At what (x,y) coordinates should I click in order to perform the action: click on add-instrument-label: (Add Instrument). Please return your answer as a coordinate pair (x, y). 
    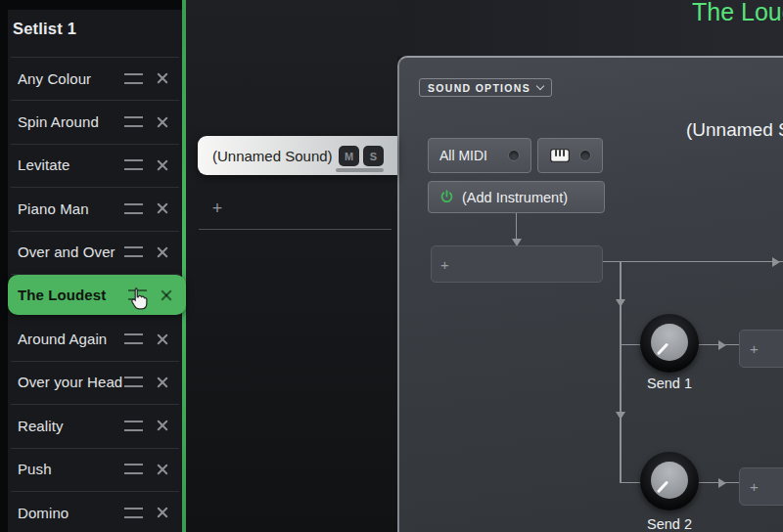
    Looking at the image, I should click on (515, 198).